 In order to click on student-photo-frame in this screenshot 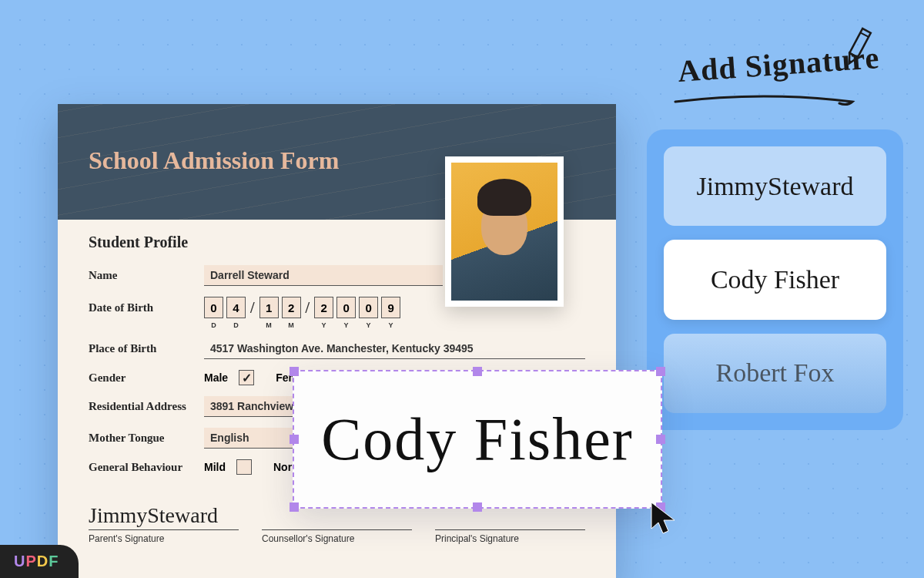, I will do `click(504, 231)`.